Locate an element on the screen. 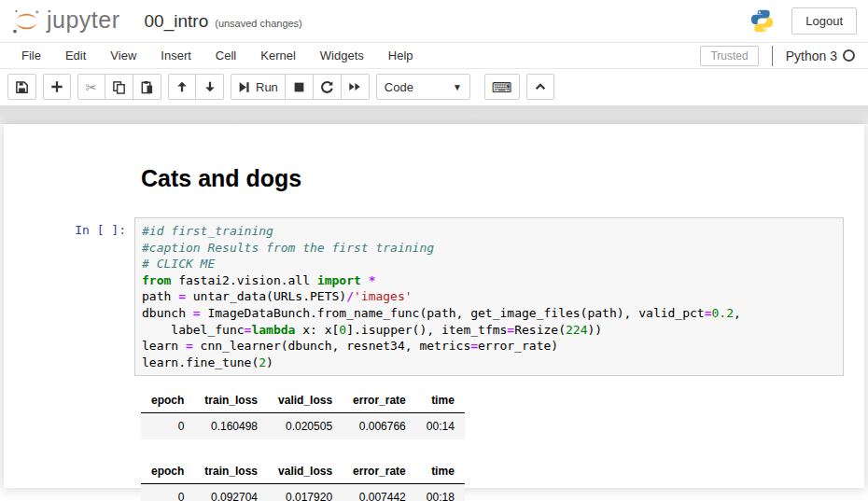 The height and width of the screenshot is (501, 868). fast-forward-icon is located at coordinates (355, 87).